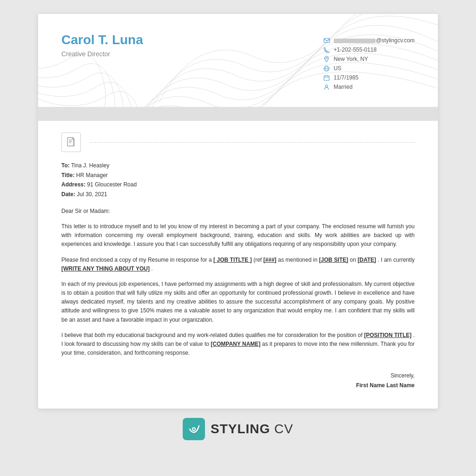  Describe the element at coordinates (369, 61) in the screenshot. I see `header-right: @stylingcv.com +1-202-555-0118` at that location.